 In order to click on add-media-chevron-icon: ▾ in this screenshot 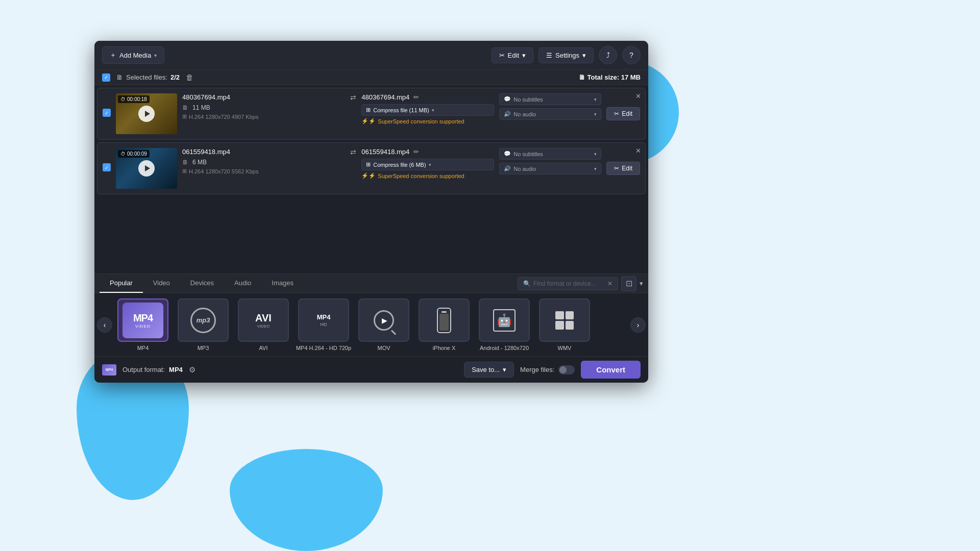, I will do `click(155, 55)`.